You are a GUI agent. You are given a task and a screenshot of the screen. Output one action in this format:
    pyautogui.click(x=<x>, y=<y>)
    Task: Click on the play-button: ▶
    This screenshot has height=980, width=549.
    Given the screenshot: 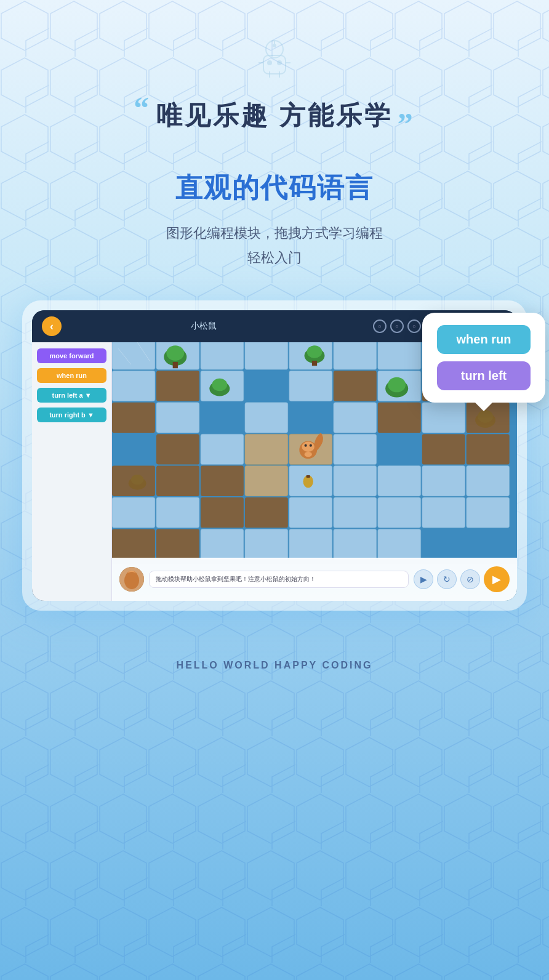 What is the action you would take?
    pyautogui.click(x=497, y=579)
    